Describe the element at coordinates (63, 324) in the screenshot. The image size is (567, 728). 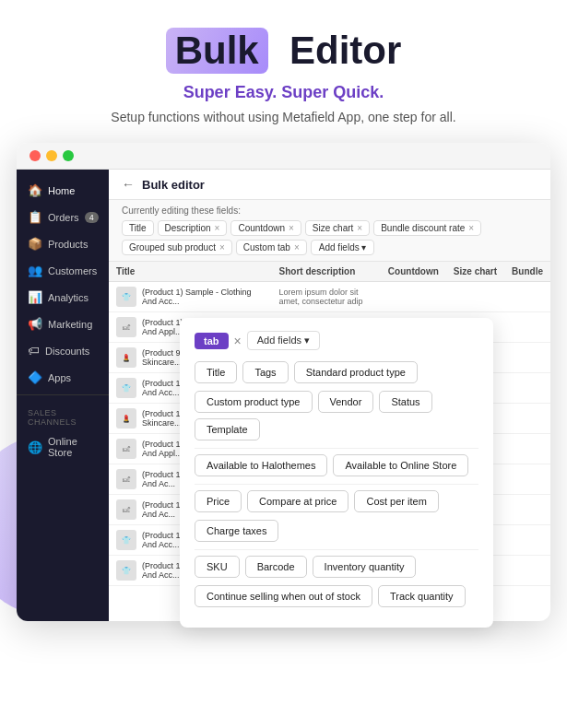
I see `sidebar-item-marketing: 📢 Marketing` at that location.